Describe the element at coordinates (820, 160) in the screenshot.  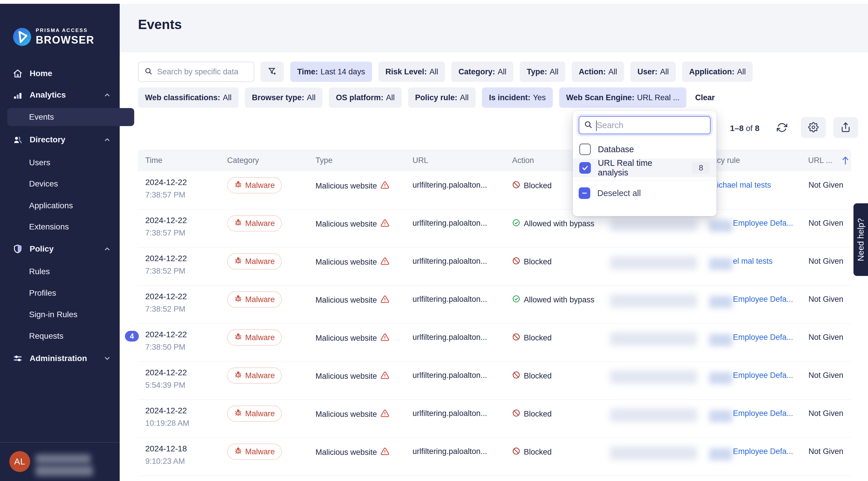
I see `column-header-url-: URL ...` at that location.